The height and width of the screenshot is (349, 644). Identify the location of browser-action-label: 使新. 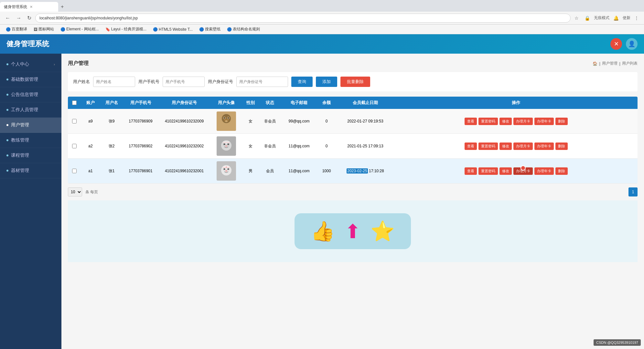
(627, 18).